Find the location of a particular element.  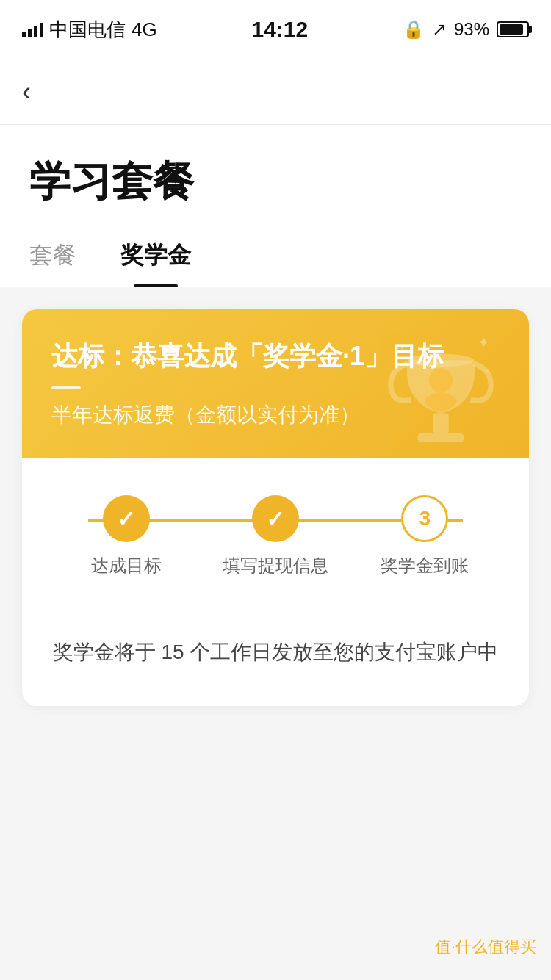

watermark: 值·什么值得买 is located at coordinates (486, 947).